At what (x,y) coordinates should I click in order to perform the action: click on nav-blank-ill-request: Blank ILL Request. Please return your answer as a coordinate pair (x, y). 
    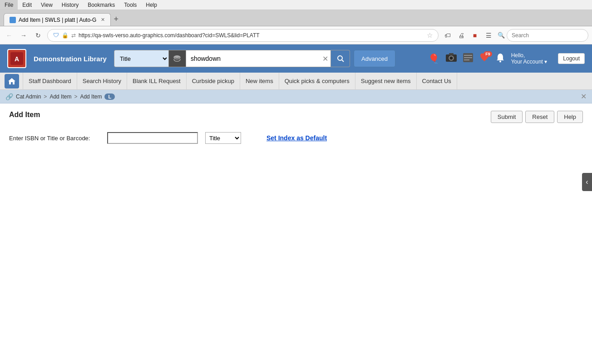
    Looking at the image, I should click on (157, 81).